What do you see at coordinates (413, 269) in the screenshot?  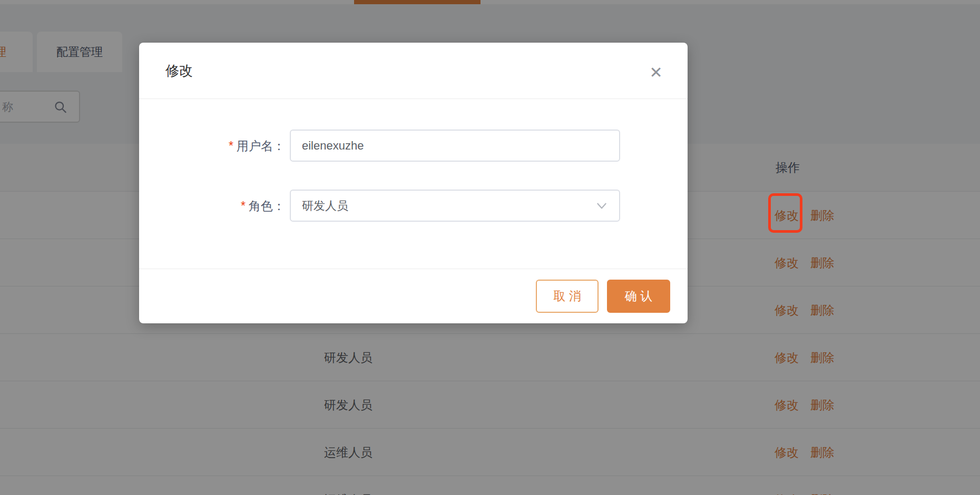 I see `footer-divider` at bounding box center [413, 269].